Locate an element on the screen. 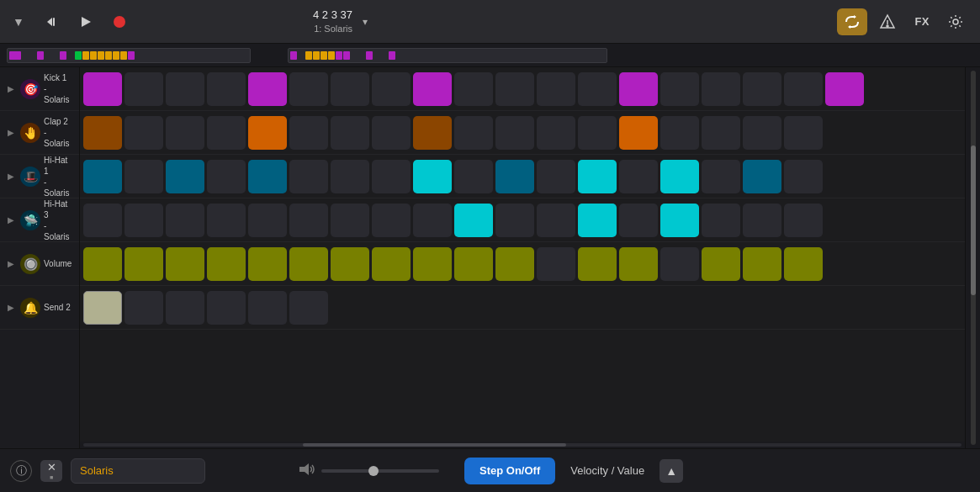 This screenshot has width=980, height=492. tuning-button is located at coordinates (887, 22).